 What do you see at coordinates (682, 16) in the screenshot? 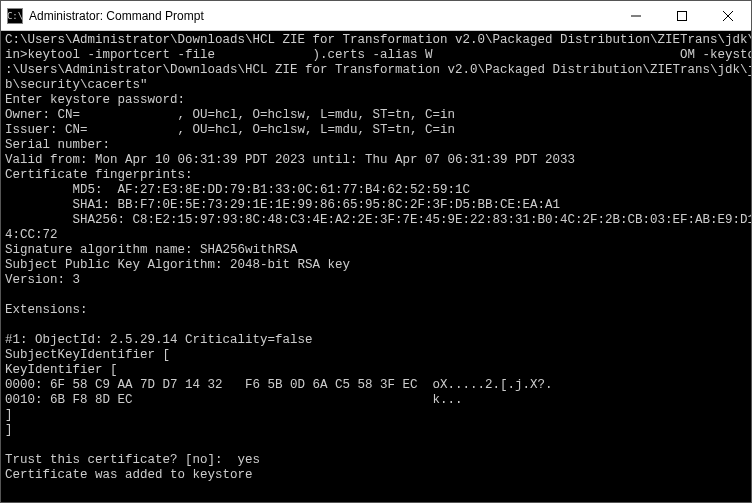
I see `maximize-button` at bounding box center [682, 16].